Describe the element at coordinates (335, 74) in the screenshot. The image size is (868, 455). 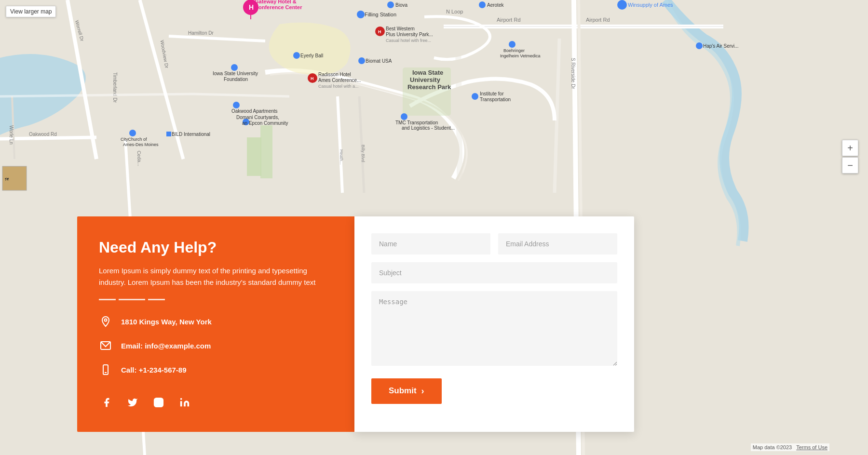
I see `svg-text: Radisson Hotel` at that location.